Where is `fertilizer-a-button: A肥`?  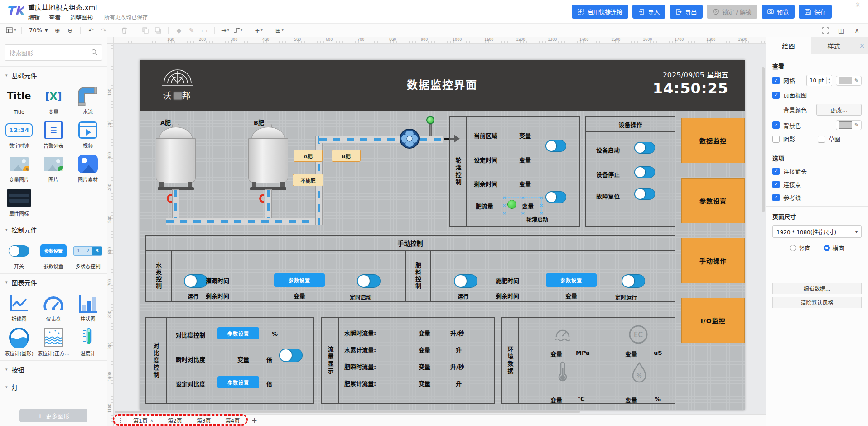
fertilizer-a-button: A肥 is located at coordinates (308, 156).